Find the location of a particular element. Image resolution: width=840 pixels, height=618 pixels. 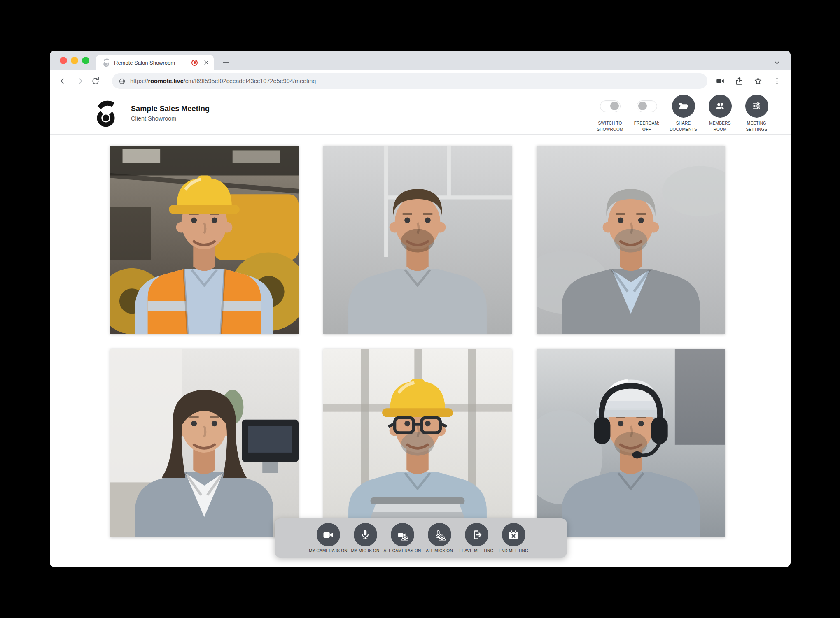

forward-icon is located at coordinates (79, 81).